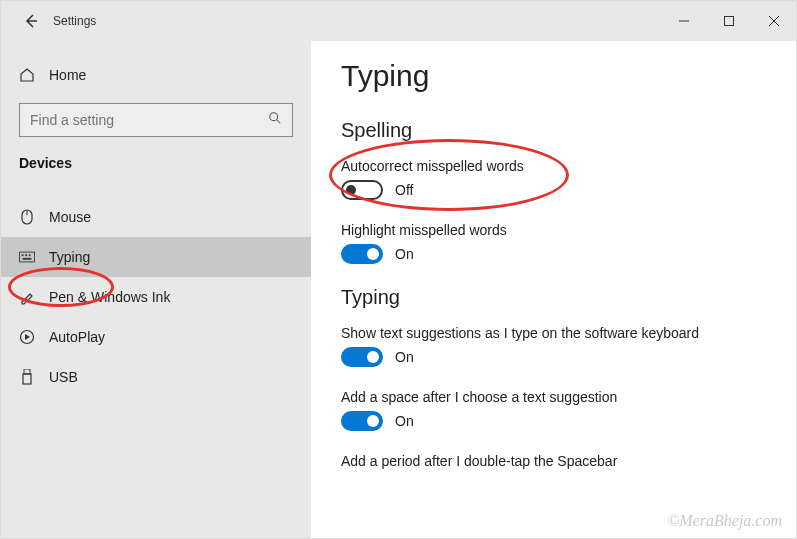  Describe the element at coordinates (554, 230) in the screenshot. I see `setting-label: Highlight misspelled words` at that location.